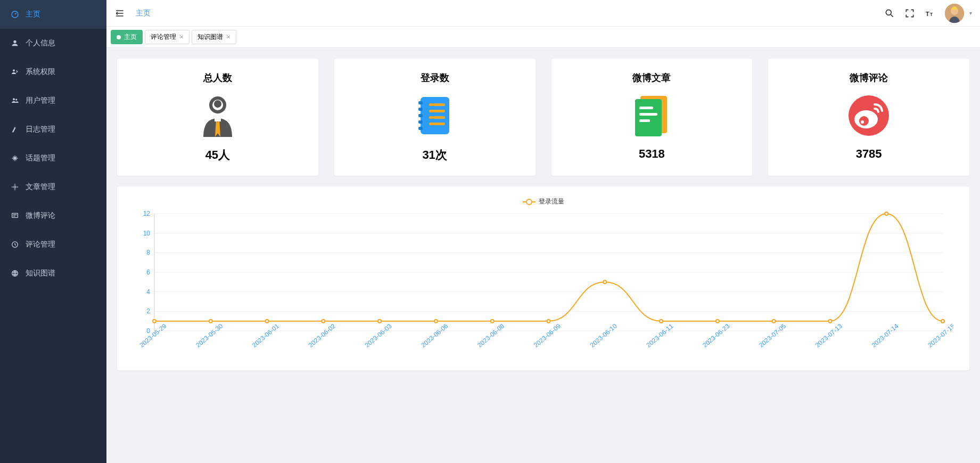  What do you see at coordinates (127, 37) in the screenshot?
I see `tab-home: 主页` at bounding box center [127, 37].